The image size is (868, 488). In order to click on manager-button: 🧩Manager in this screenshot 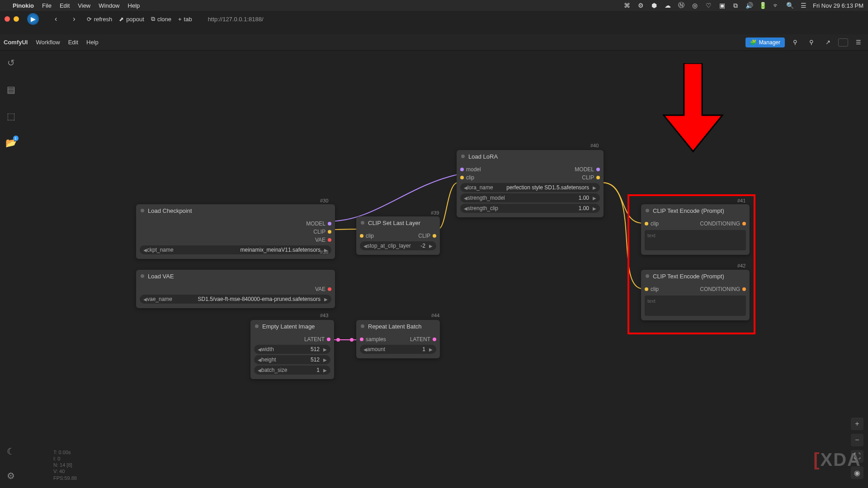, I will do `click(765, 42)`.